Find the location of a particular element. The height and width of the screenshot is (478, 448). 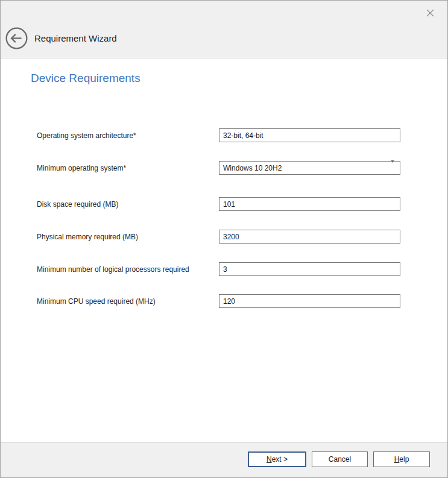

disk-space-label: Disk space required (MB) is located at coordinates (77, 204).